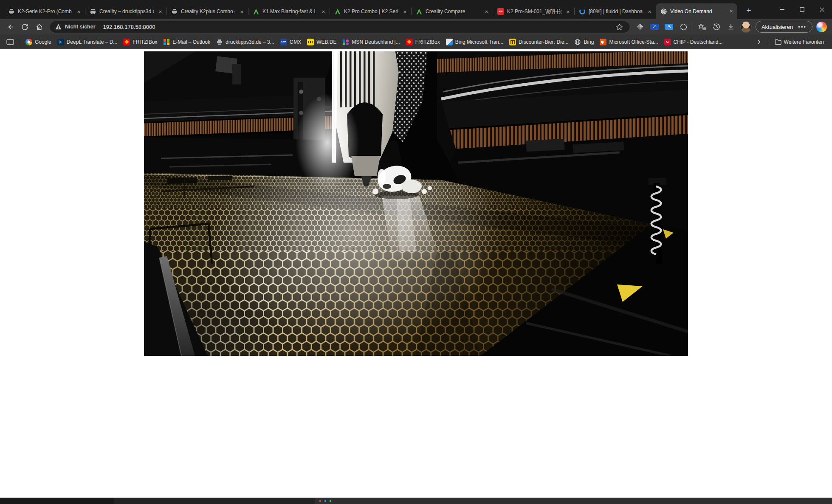  What do you see at coordinates (416, 9) in the screenshot?
I see `tab-strip: K2-Serie K2-Pro (Combo × Creality – druc…` at bounding box center [416, 9].